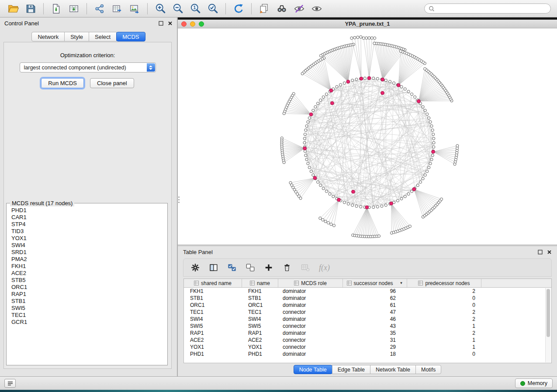  Describe the element at coordinates (213, 354) in the screenshot. I see `cell-shared-name: PHD1` at that location.